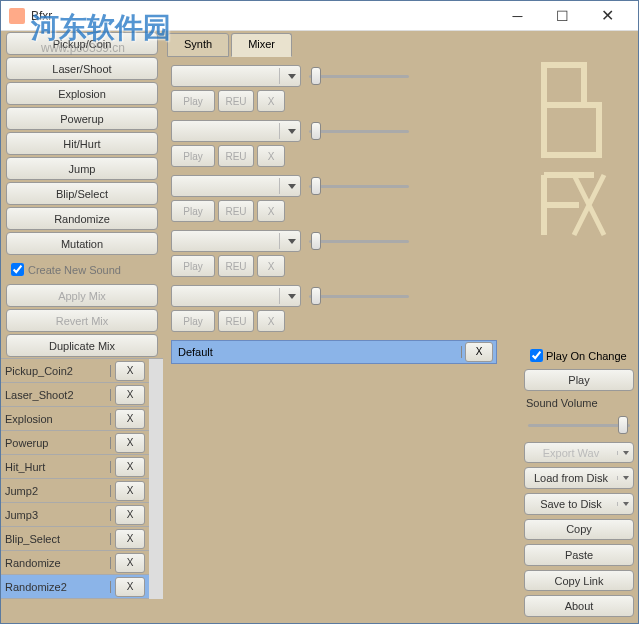 This screenshot has height=624, width=639. I want to click on copy-link-button: Copy Link, so click(579, 581).